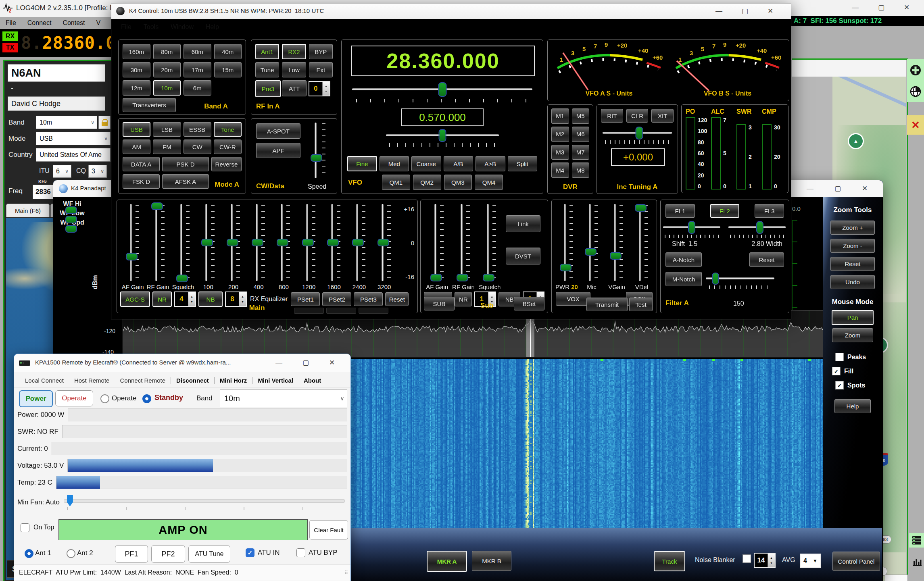  Describe the element at coordinates (73, 23) in the screenshot. I see `log4om-menu-contest: Contest` at that location.